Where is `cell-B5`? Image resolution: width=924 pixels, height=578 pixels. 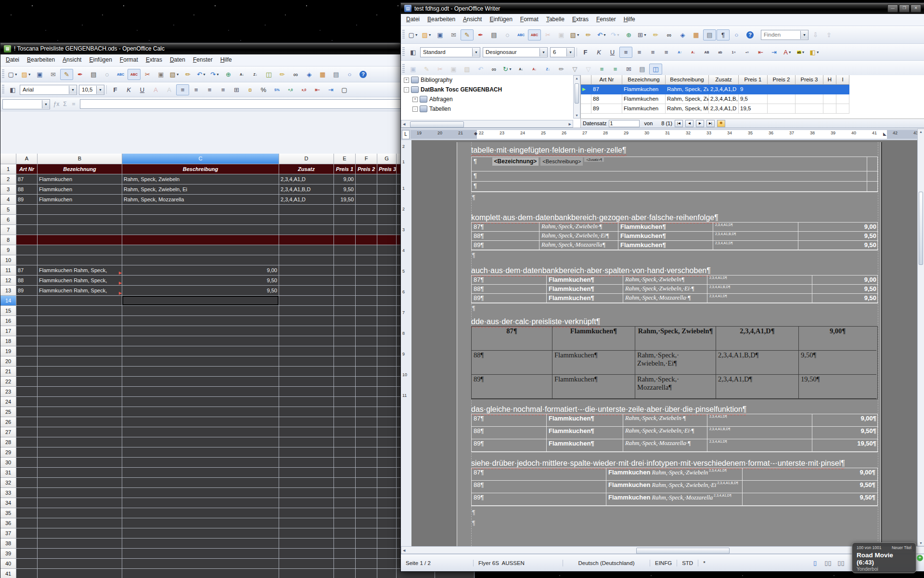
cell-B5 is located at coordinates (80, 210).